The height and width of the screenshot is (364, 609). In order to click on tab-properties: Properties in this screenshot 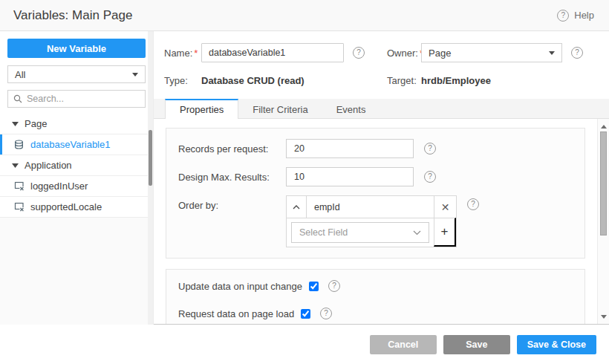, I will do `click(202, 108)`.